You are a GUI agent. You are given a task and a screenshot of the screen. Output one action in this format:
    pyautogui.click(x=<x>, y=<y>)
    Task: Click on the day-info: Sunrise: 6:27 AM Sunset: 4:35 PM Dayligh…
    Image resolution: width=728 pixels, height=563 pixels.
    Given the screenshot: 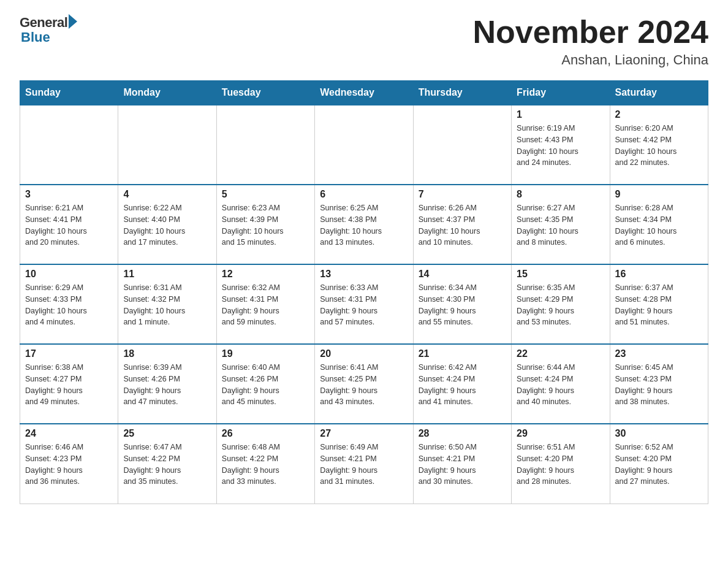 What is the action you would take?
    pyautogui.click(x=560, y=226)
    